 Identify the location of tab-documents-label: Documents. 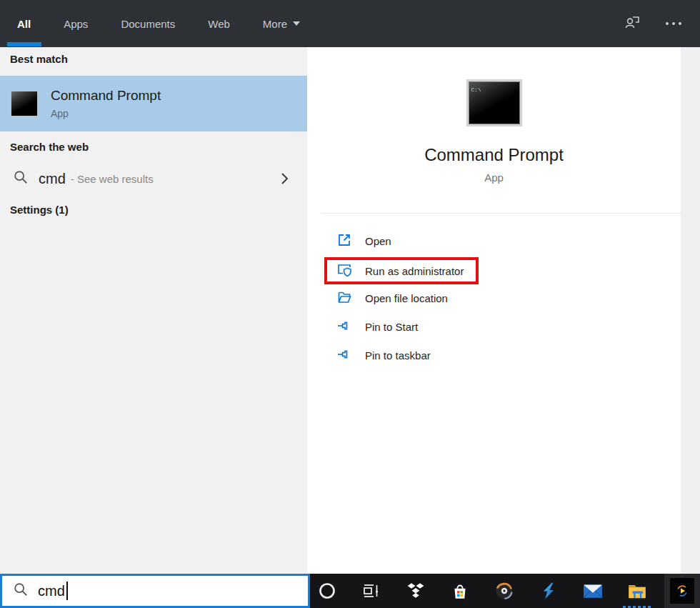
(148, 24).